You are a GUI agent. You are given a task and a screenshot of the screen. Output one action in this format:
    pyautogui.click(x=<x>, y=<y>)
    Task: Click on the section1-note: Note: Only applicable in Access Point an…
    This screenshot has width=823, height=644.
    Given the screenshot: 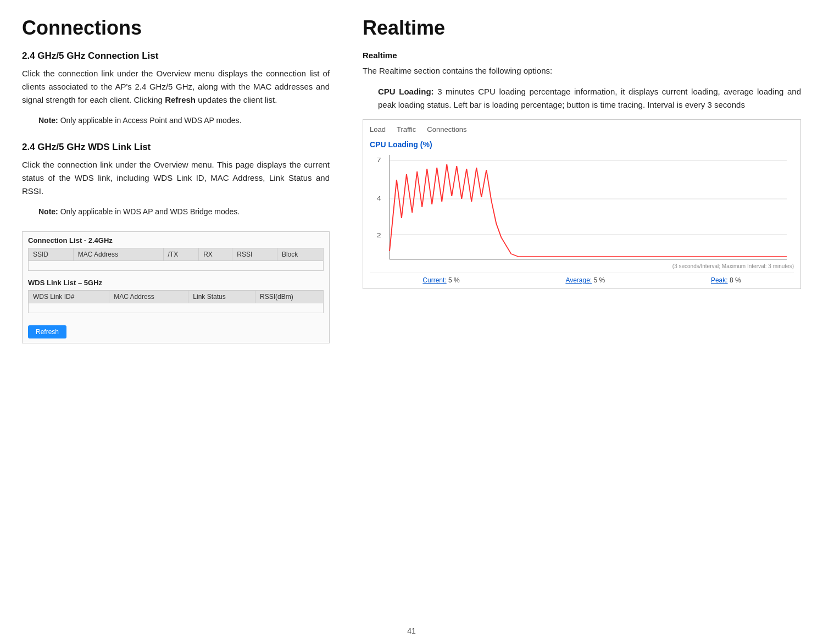 What is the action you would take?
    pyautogui.click(x=184, y=120)
    